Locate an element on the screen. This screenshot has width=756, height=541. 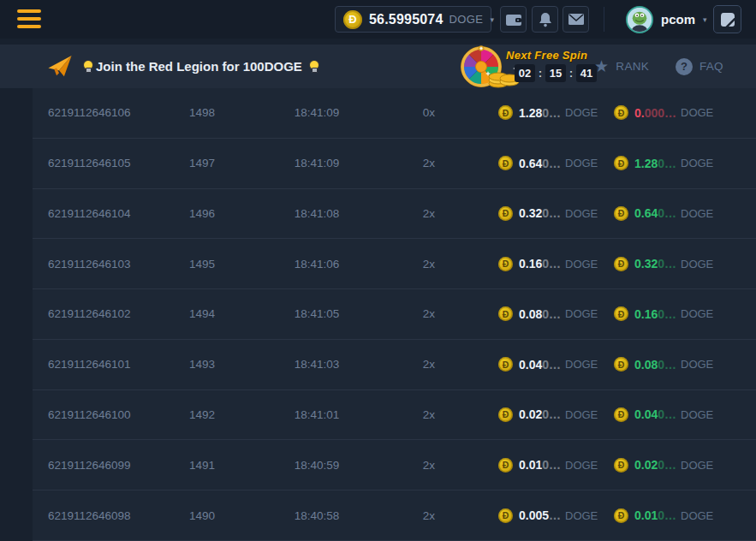
round-number: 1494 is located at coordinates (202, 313).